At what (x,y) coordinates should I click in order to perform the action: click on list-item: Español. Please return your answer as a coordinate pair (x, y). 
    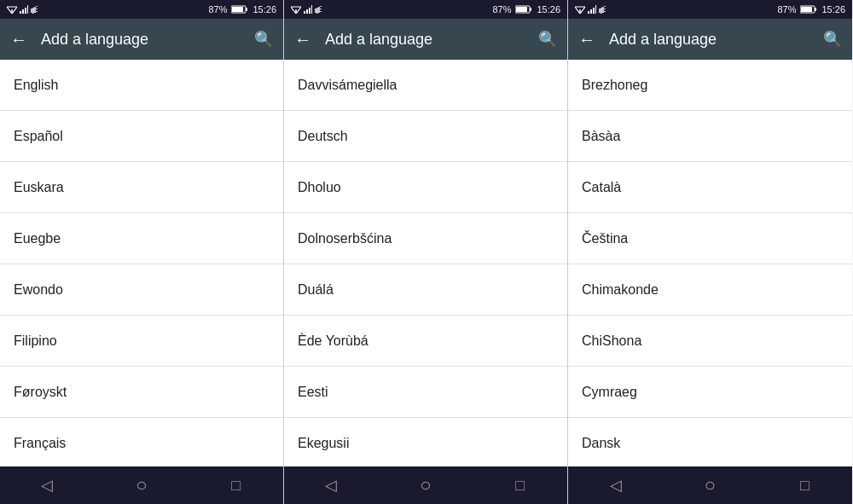
    Looking at the image, I should click on (142, 136).